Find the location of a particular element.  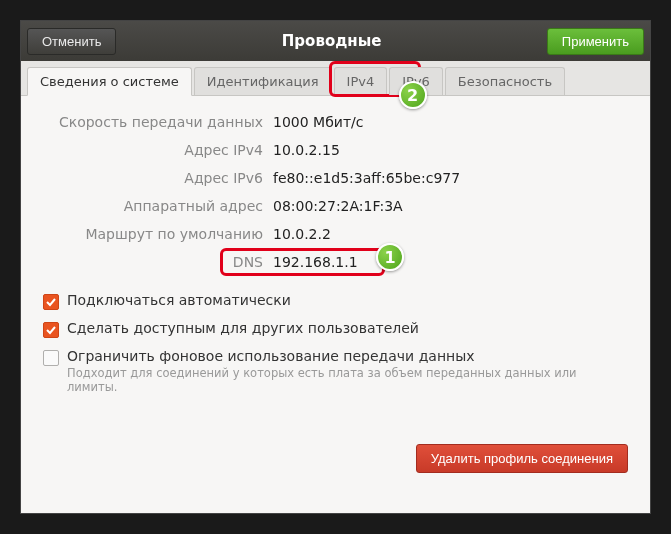

tab-identity: Идентификация is located at coordinates (263, 81).